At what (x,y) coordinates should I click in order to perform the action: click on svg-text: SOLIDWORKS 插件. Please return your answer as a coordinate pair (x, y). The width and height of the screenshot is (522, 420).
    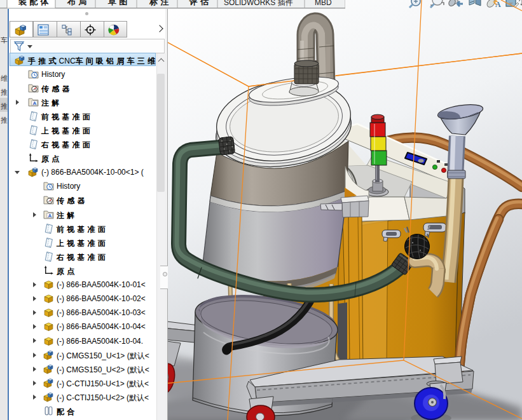
    Looking at the image, I should click on (258, 4).